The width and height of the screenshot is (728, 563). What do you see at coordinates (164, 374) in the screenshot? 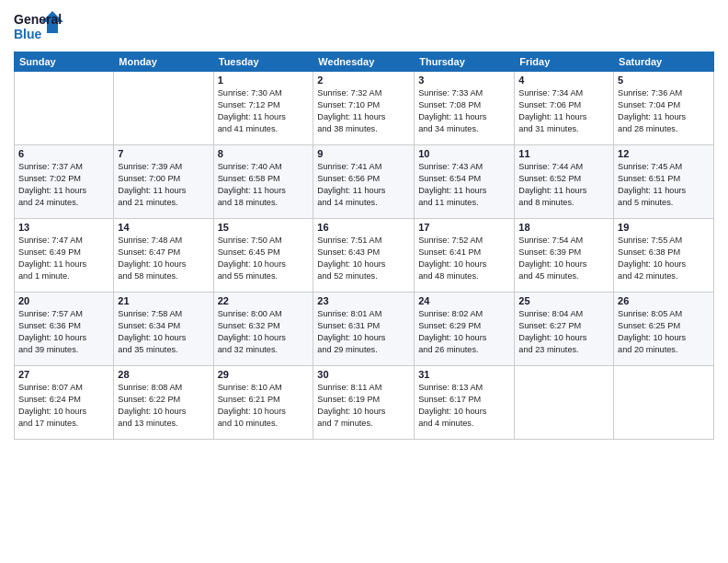
I see `day-number: 28` at bounding box center [164, 374].